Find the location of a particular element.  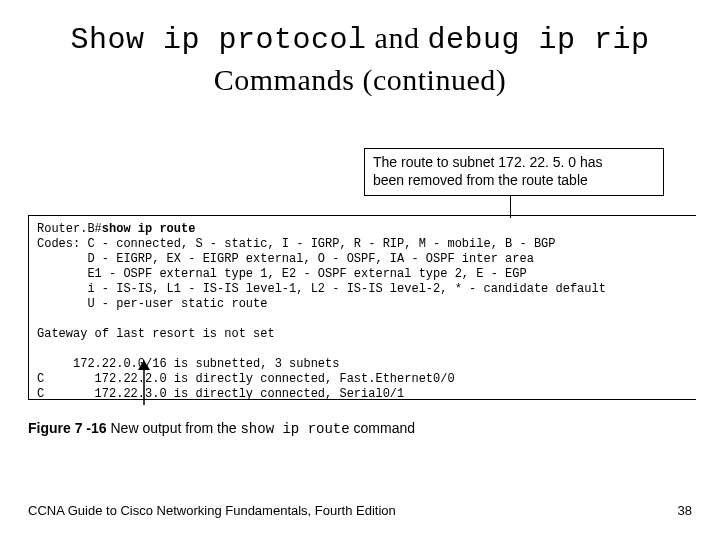

term-l5: i - IS-IS, L1 - IS-IS level-1, L2 - IS-I… is located at coordinates (322, 289).